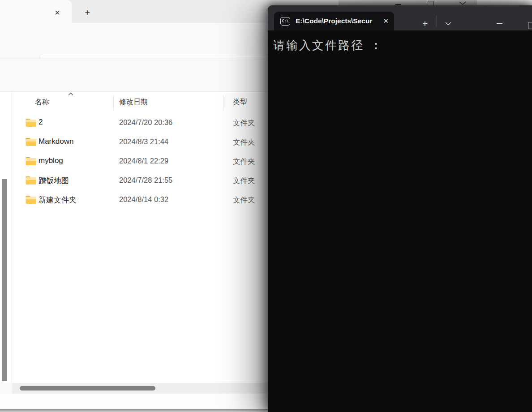 Image resolution: width=532 pixels, height=412 pixels. I want to click on column-header-type: 类型, so click(240, 102).